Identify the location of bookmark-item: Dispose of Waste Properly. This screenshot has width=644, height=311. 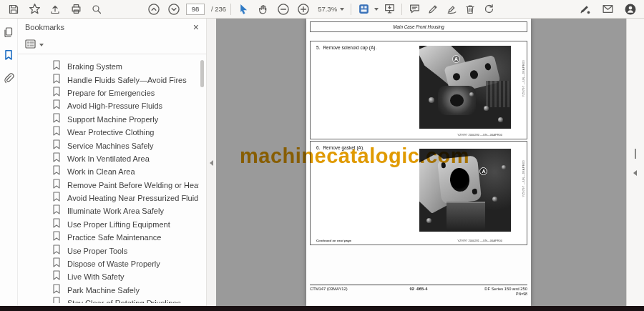
(126, 264).